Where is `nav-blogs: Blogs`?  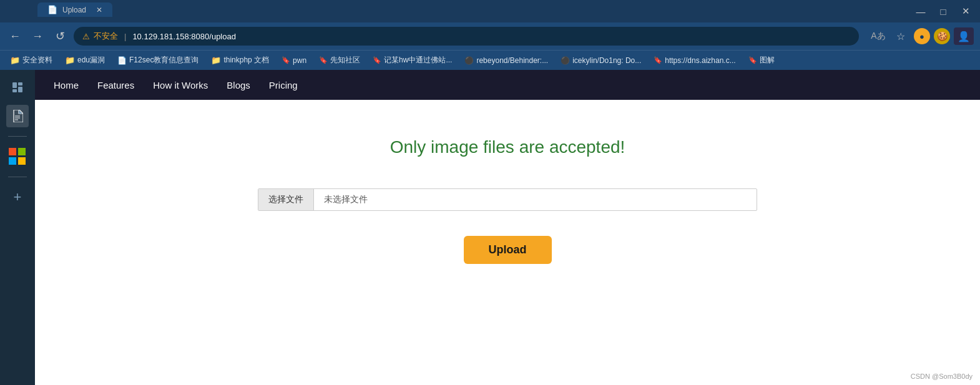 nav-blogs: Blogs is located at coordinates (238, 85).